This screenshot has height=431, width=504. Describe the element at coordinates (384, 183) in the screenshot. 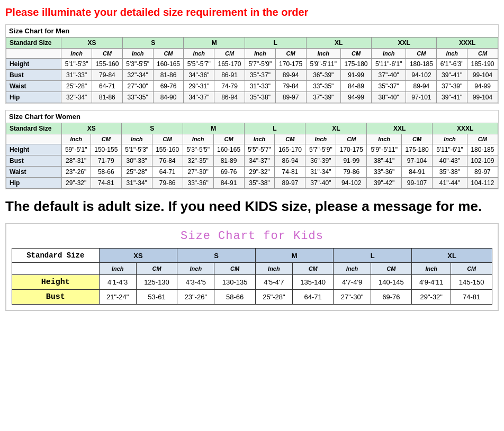

I see `cell: 39"-42"` at that location.